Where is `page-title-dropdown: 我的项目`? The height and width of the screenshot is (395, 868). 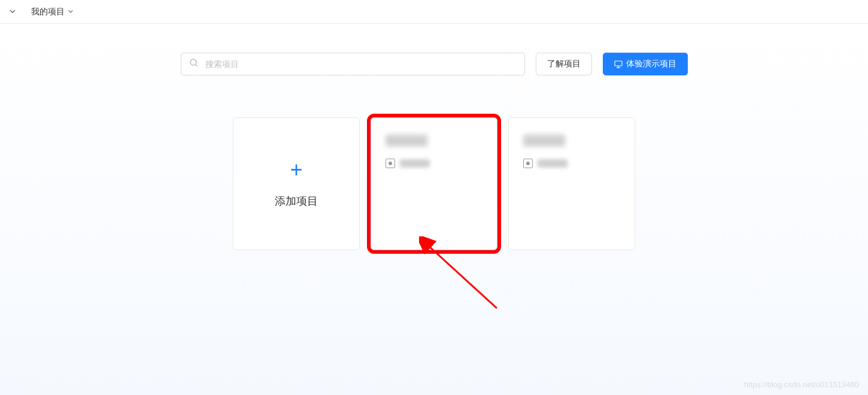
page-title-dropdown: 我的项目 is located at coordinates (53, 12).